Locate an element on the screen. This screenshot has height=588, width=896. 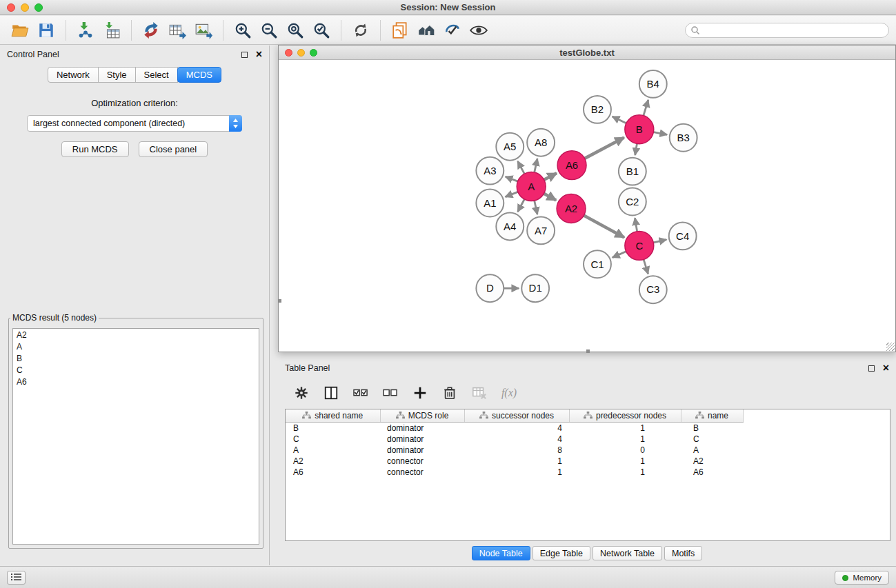
save-session-icon is located at coordinates (46, 30).